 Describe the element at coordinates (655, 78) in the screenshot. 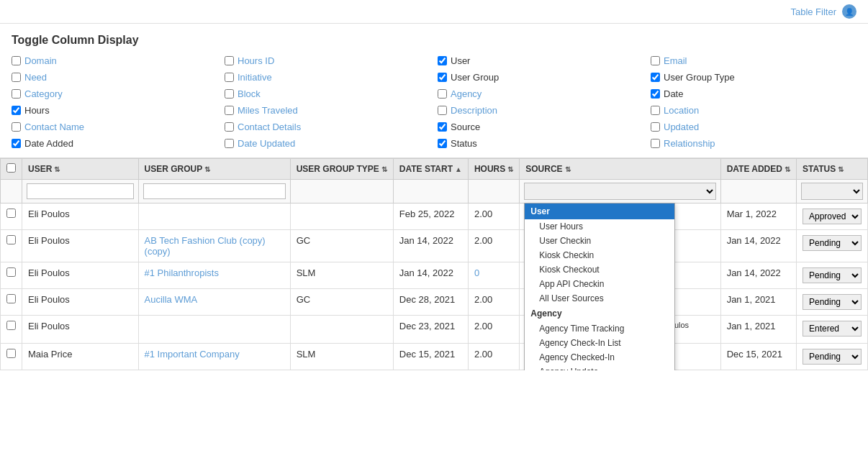

I see `column-checkbox-user_group_type_cb` at that location.